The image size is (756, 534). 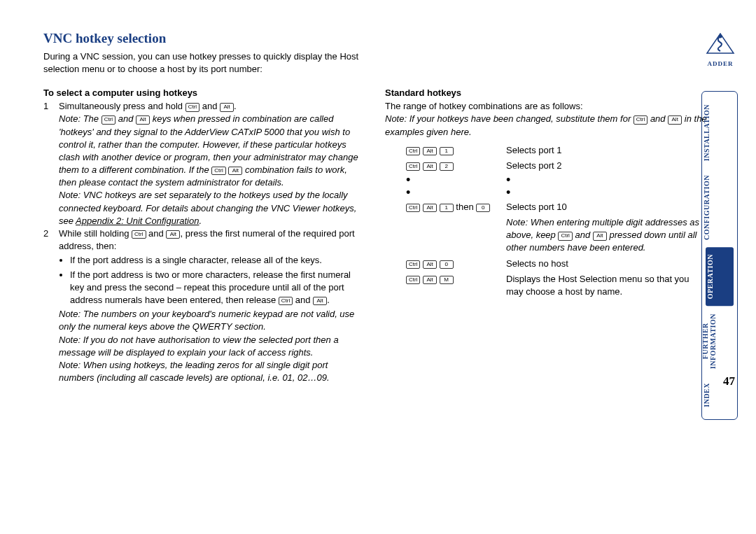 I want to click on bullet-item: If the port address is two or more chara…, so click(x=218, y=288).